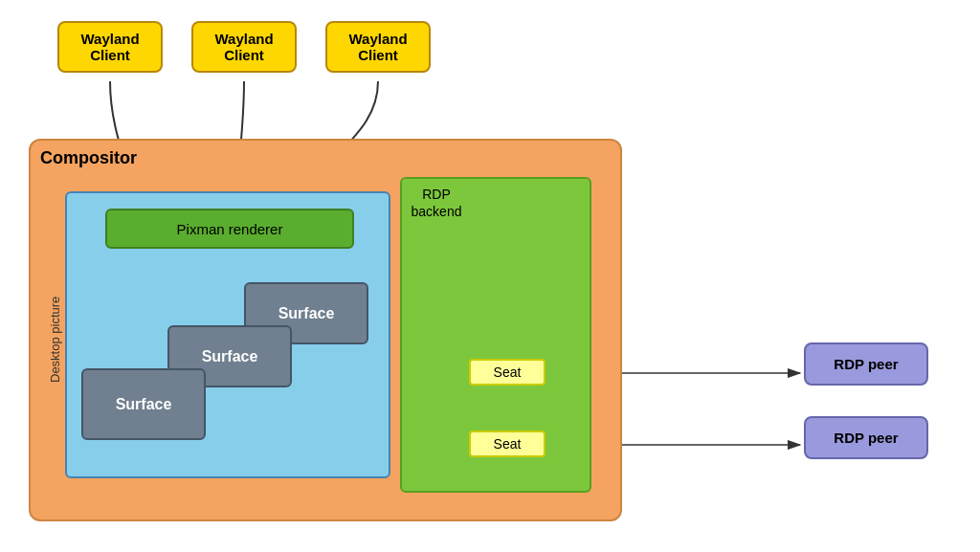 This screenshot has height=552, width=980. I want to click on rdp-peer-2: RDP peer, so click(866, 438).